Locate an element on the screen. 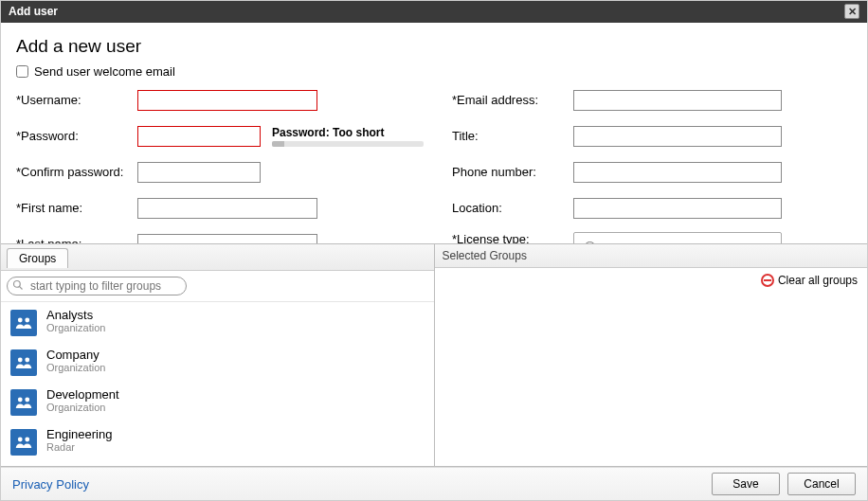 This screenshot has width=868, height=501. password-strength: Password: Too short is located at coordinates (348, 136).